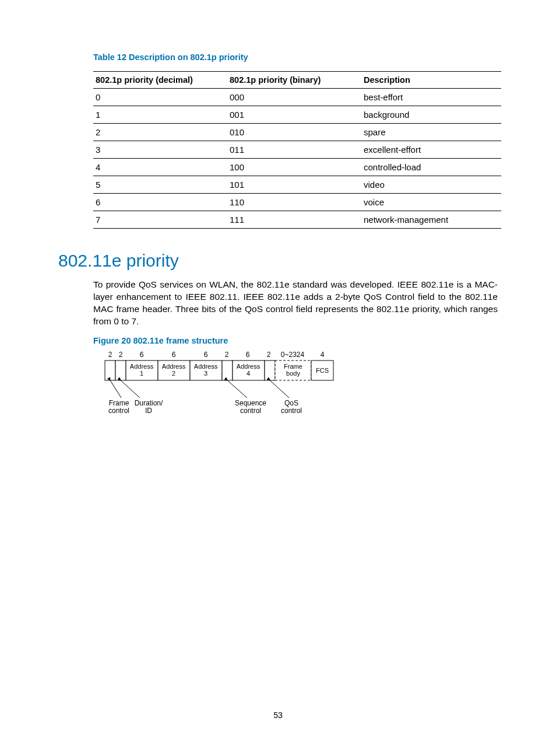  I want to click on cell: spare, so click(431, 132).